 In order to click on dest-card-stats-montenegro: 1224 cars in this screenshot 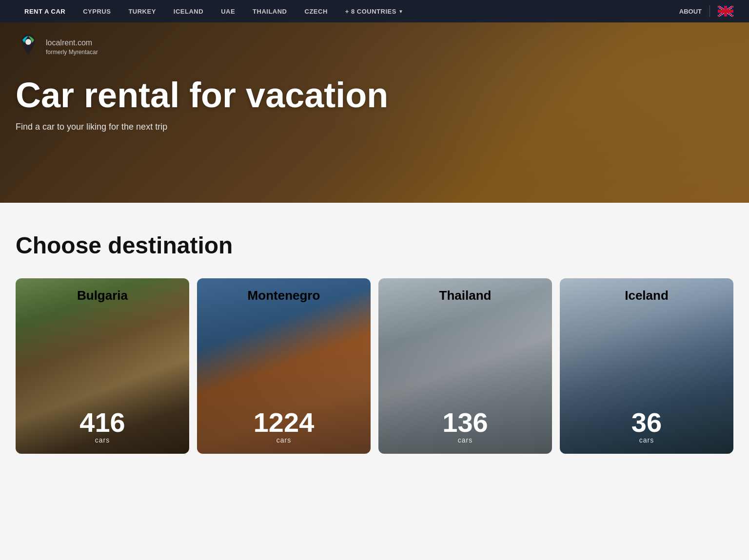, I will do `click(284, 426)`.